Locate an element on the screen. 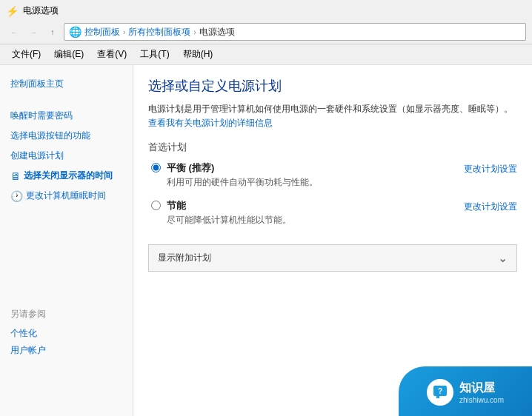 Image resolution: width=532 pixels, height=416 pixels. plan-powersaver-name: 节能 is located at coordinates (229, 206).